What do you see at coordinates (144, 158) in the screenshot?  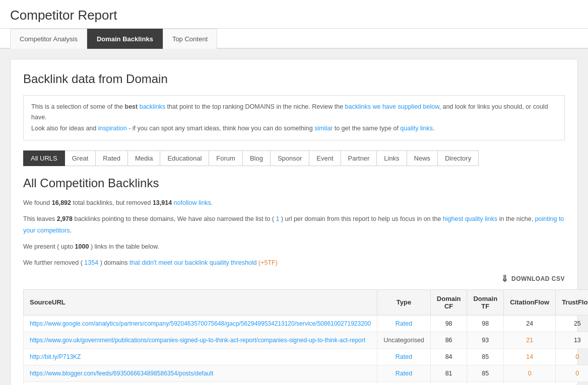 I see `filter-media: Media` at bounding box center [144, 158].